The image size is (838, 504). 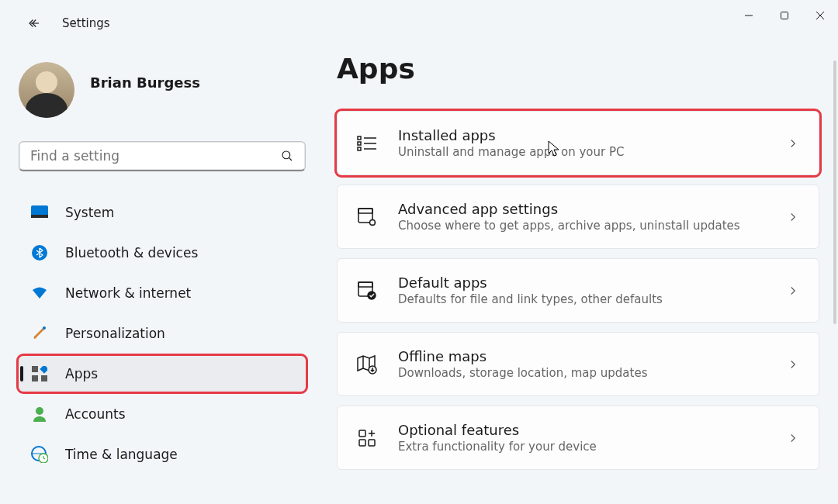 What do you see at coordinates (367, 364) in the screenshot?
I see `map-download-icon` at bounding box center [367, 364].